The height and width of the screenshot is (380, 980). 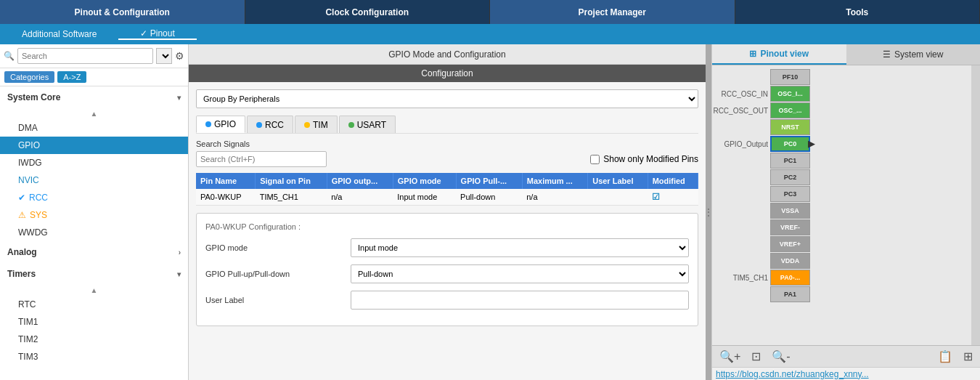 I want to click on zoom-fit-icon: ⊡, so click(x=756, y=356).